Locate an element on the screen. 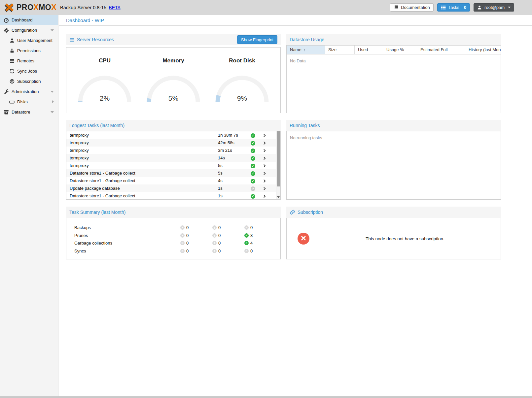 Image resolution: width=532 pixels, height=398 pixels. proxmox-logo: PROXMOX is located at coordinates (30, 8).